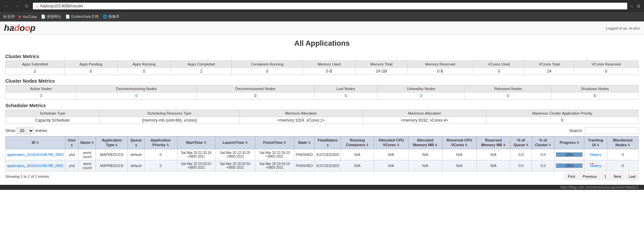 The width and height of the screenshot is (644, 246). What do you see at coordinates (322, 155) in the screenshot?
I see `table-row: application_1616241436786_0002yhdword co…` at bounding box center [322, 155].